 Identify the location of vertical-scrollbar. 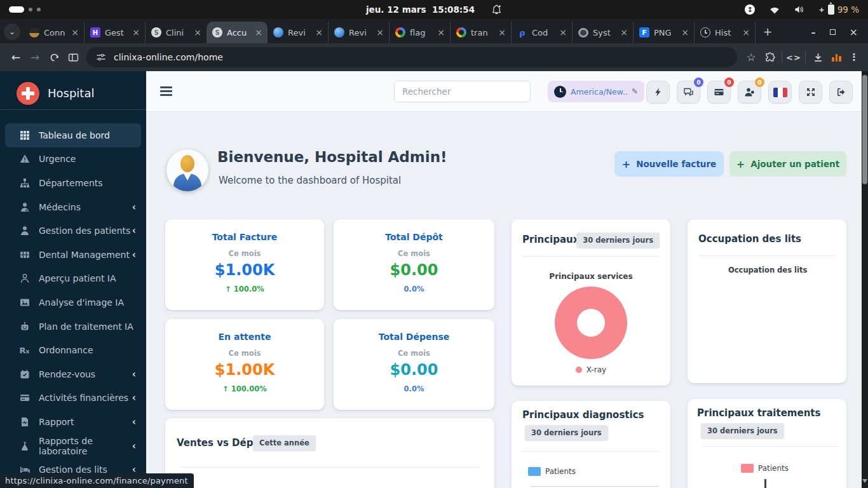
(865, 280).